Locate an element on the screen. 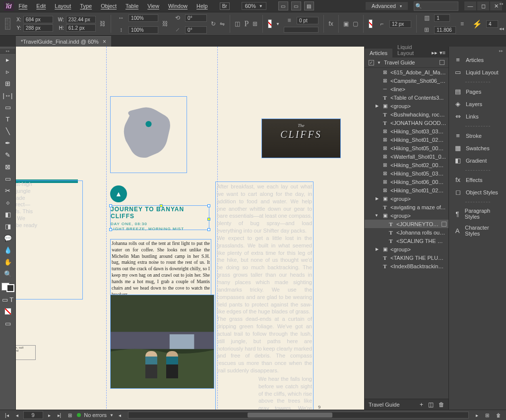 The width and height of the screenshot is (506, 420). reference-point is located at coordinates (8, 24).